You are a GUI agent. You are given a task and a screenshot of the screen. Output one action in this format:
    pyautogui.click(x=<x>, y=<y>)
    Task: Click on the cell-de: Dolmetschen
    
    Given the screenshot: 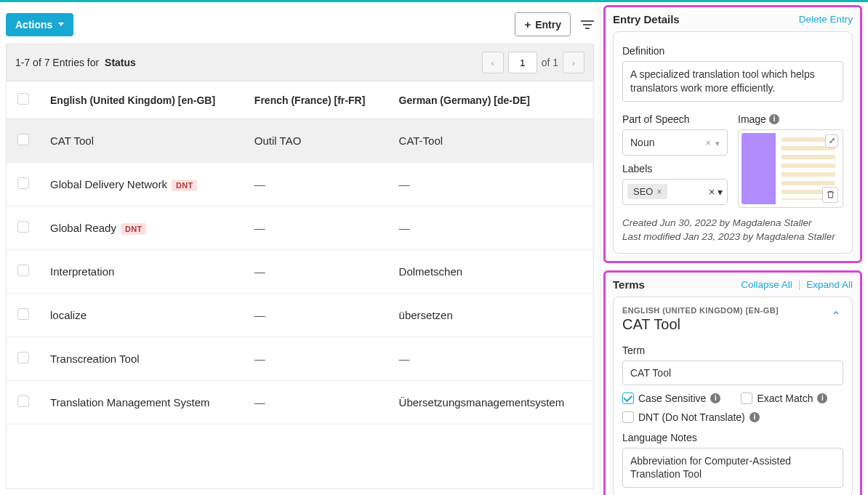 What is the action you would take?
    pyautogui.click(x=491, y=272)
    